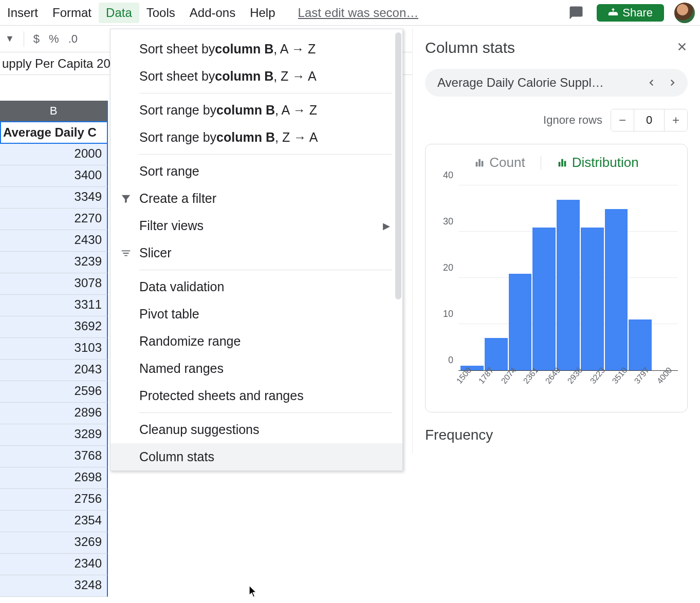  What do you see at coordinates (54, 327) in the screenshot?
I see `data-cell: 3692` at bounding box center [54, 327].